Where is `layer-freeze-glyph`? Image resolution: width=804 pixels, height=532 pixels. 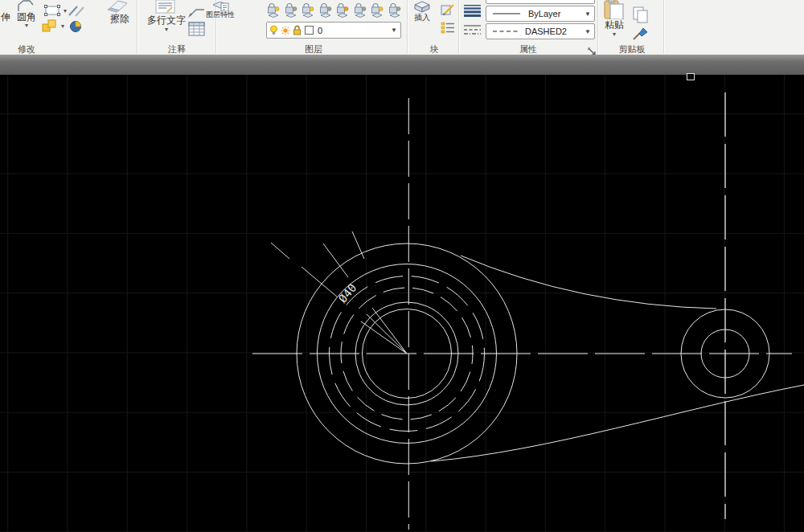 layer-freeze-glyph is located at coordinates (308, 10).